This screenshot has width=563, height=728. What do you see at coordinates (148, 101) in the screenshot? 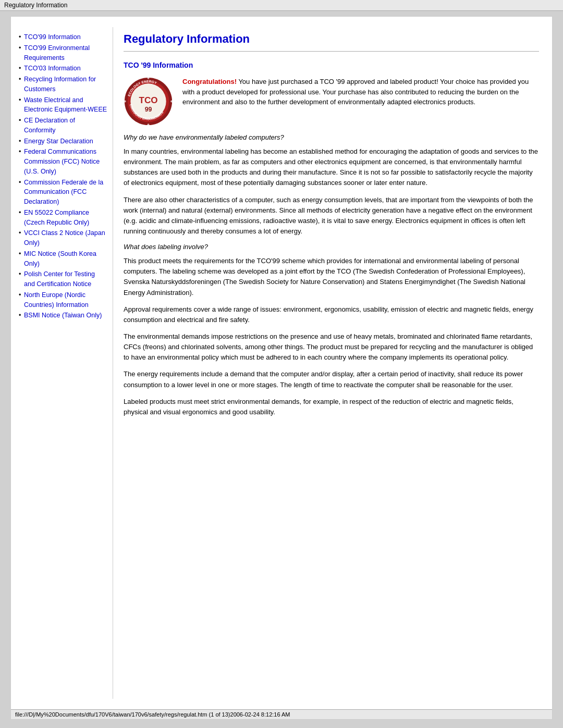
I see `tco-logo-svg: TCO 99 ECOLOGY ENERGY EMISSIONS ERGONOMI…` at bounding box center [148, 101].